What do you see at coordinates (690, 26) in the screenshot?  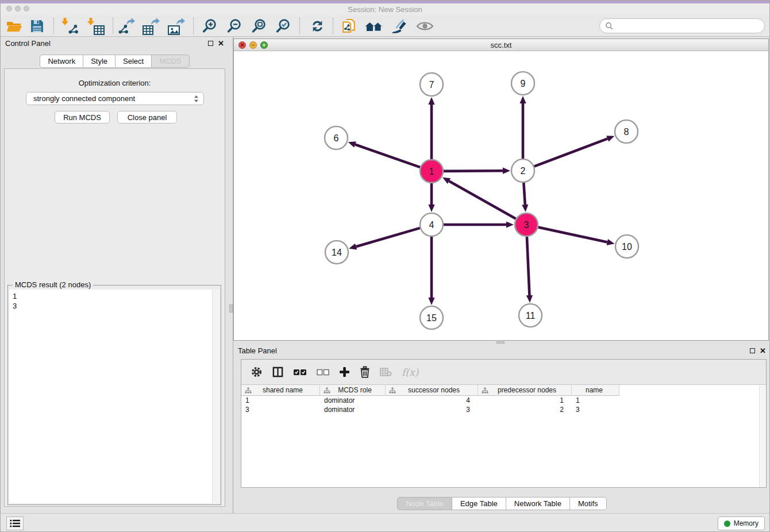 I see `search-input` at bounding box center [690, 26].